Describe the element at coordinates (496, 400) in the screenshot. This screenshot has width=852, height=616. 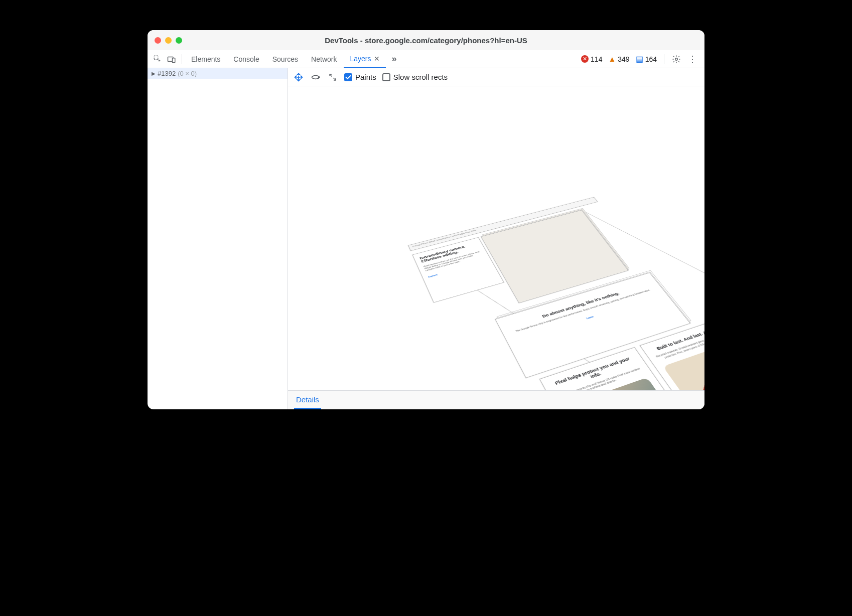
I see `details-pane: Details` at that location.